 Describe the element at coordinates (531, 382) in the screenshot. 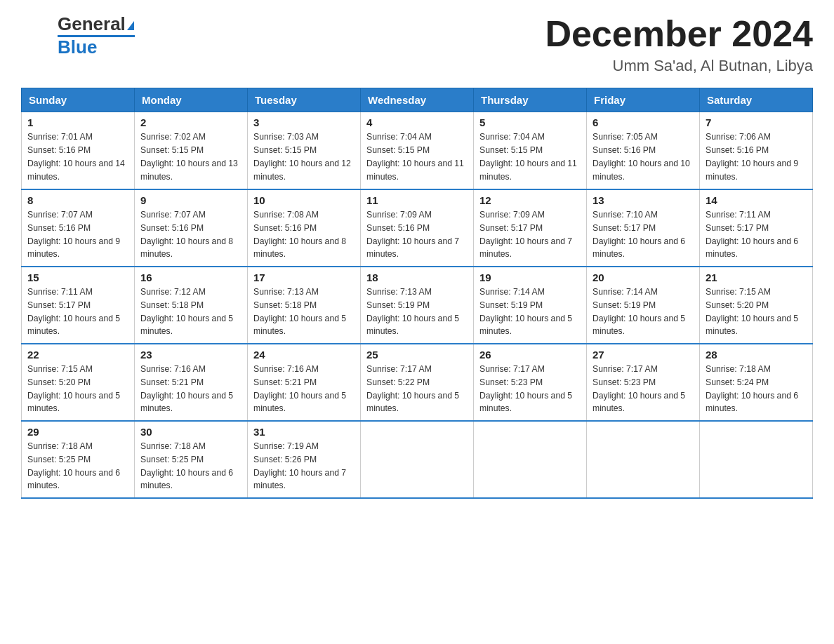

I see `calendar-cell: 26 Sunrise: 7:17 AMSunset: 5:23 PMDaylig…` at that location.